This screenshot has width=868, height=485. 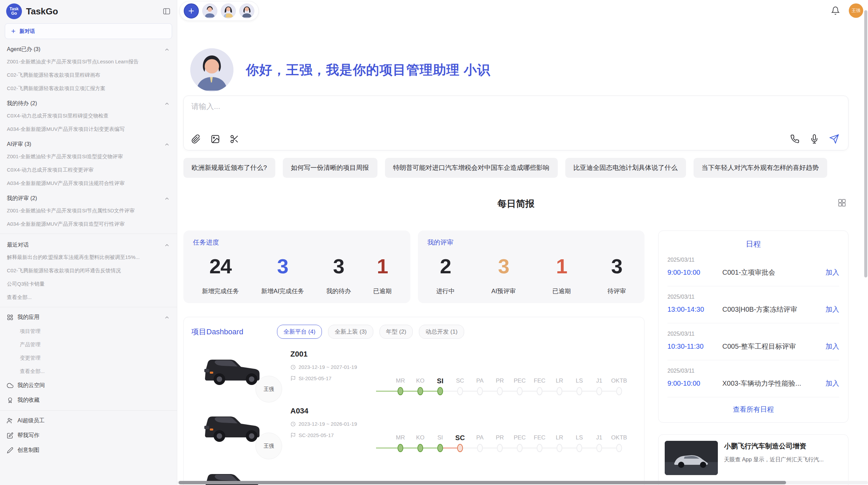 I want to click on milestone-timeline: MR KO SI SC PA PR PEC FEC LR LS J1, so click(x=503, y=374).